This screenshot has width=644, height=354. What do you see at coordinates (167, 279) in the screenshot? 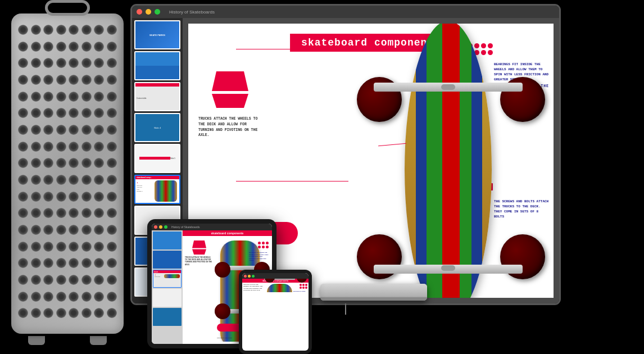
I see `ipad-thumb-3-active: skate... ▲ TRUCKS` at bounding box center [167, 279].